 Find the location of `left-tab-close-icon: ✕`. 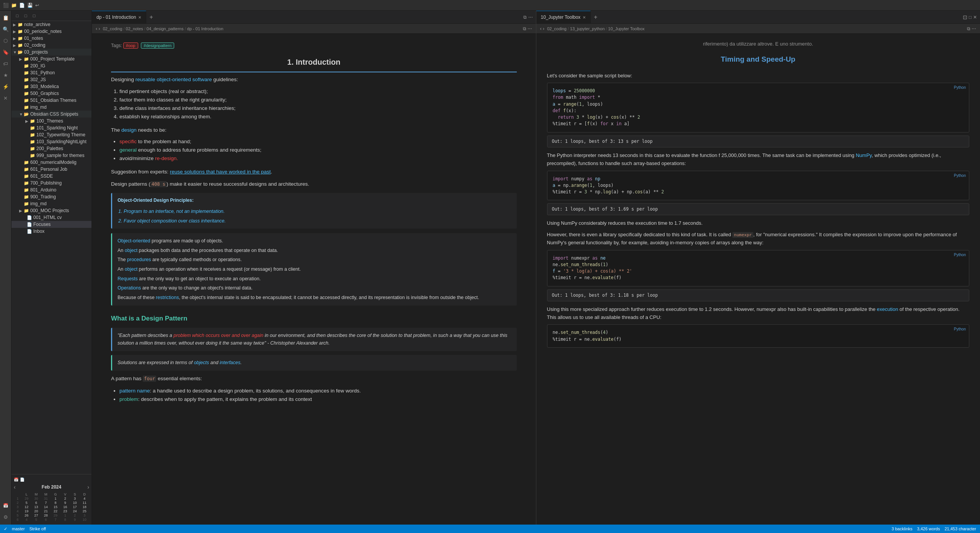

left-tab-close-icon: ✕ is located at coordinates (140, 18).